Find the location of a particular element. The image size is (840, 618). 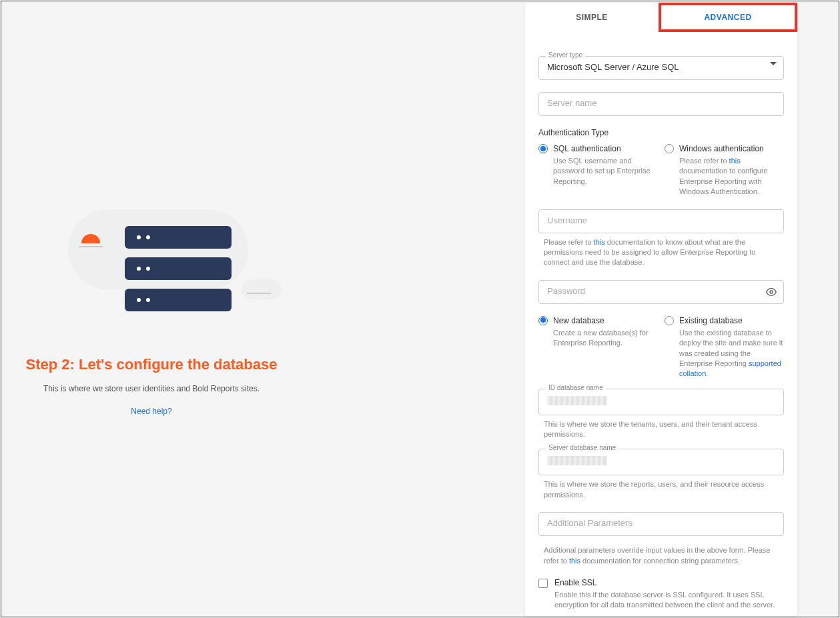

server-type-value: Microsoft SQL Server / Azure SQL is located at coordinates (661, 67).